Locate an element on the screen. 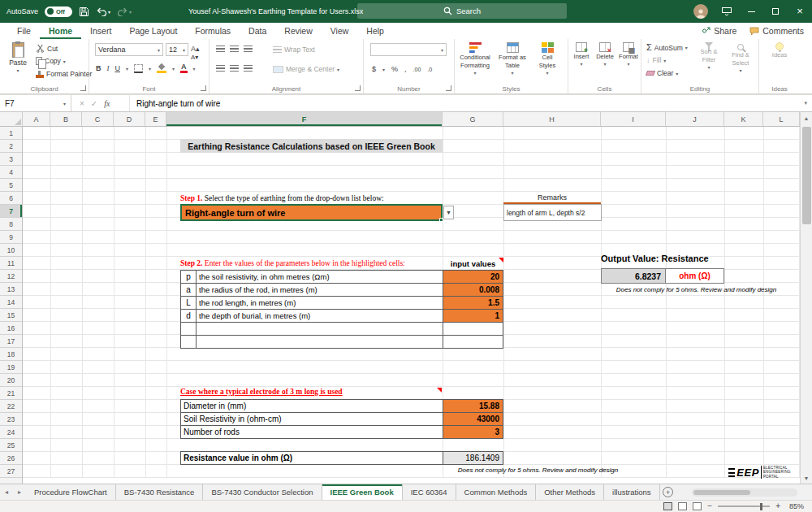 The height and width of the screenshot is (512, 812). underline-button: U is located at coordinates (119, 68).